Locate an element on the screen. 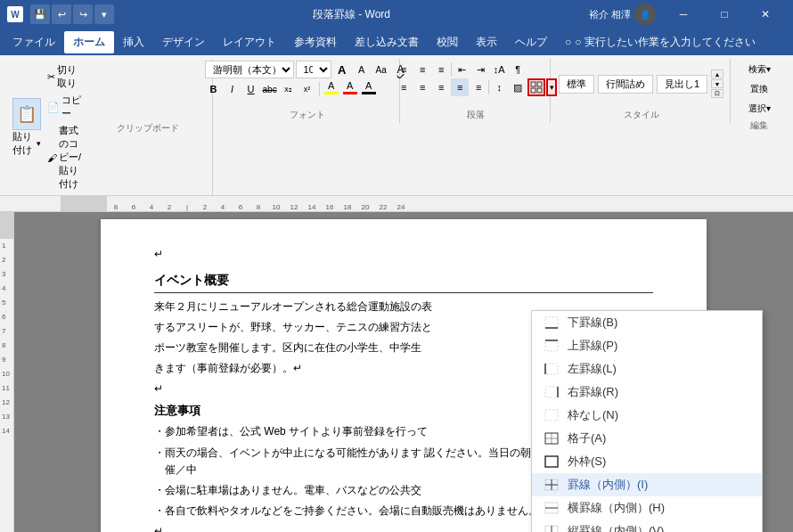 This screenshot has width=793, height=532. border-button is located at coordinates (536, 87).